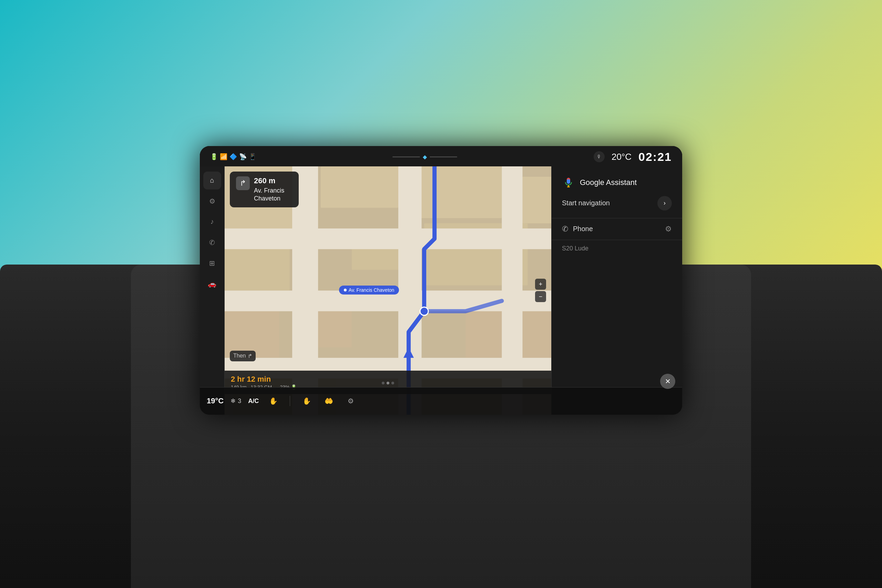 This screenshot has width=882, height=588. What do you see at coordinates (617, 203) in the screenshot?
I see `start-nav-row: Start navigation ›` at bounding box center [617, 203].